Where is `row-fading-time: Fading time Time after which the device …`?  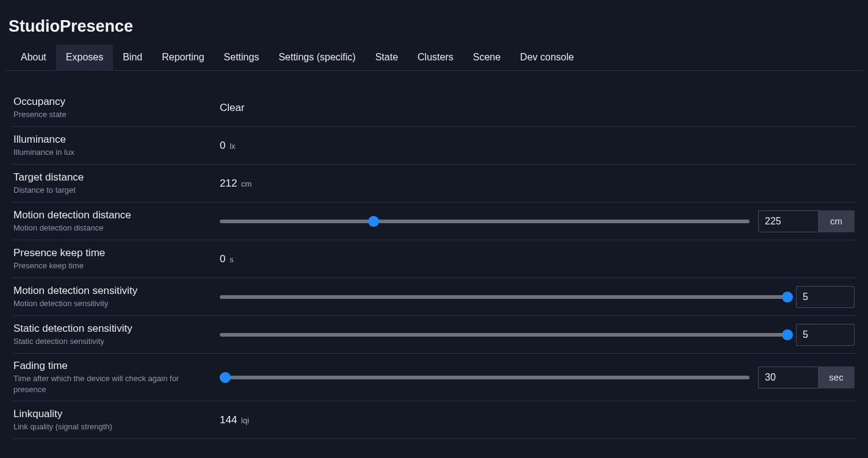 row-fading-time: Fading time Time after which the device … is located at coordinates (434, 377).